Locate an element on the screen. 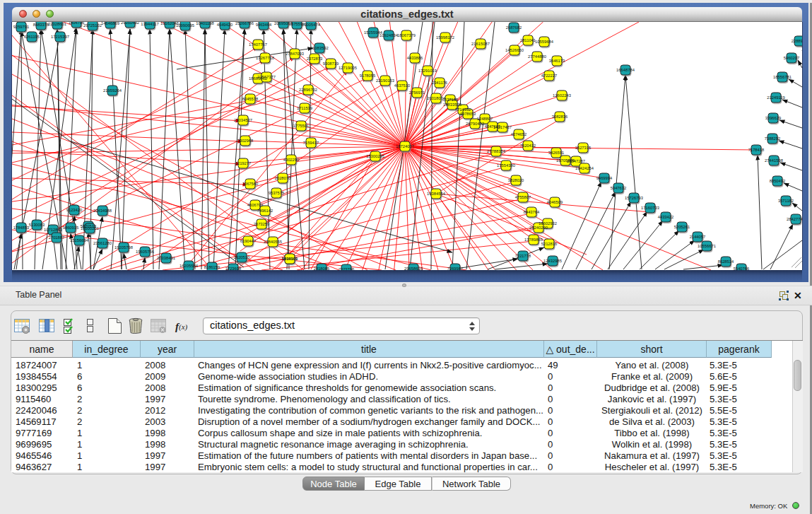 This screenshot has width=812, height=514. svg-text: 4302290 is located at coordinates (291, 160).